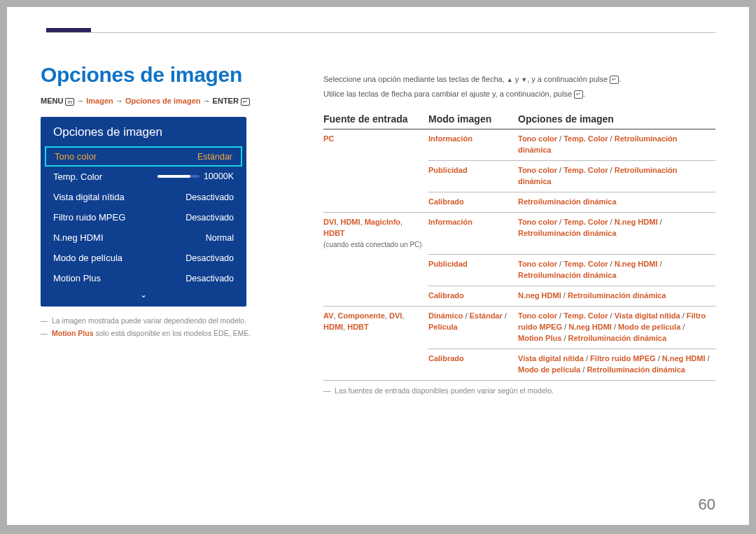 The height and width of the screenshot is (534, 756). What do you see at coordinates (144, 197) in the screenshot?
I see `osd-row: Vista digital nítidaDesactivado` at bounding box center [144, 197].